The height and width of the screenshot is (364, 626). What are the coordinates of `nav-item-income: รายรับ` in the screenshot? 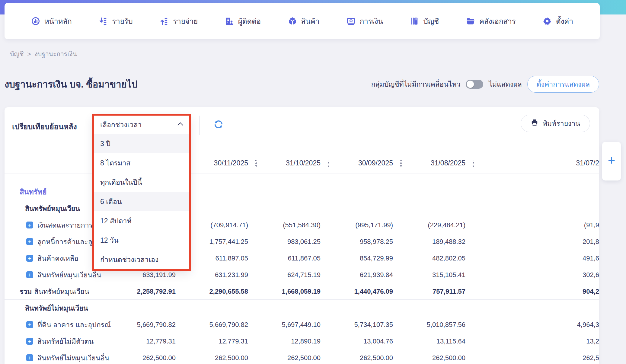 It's located at (116, 21).